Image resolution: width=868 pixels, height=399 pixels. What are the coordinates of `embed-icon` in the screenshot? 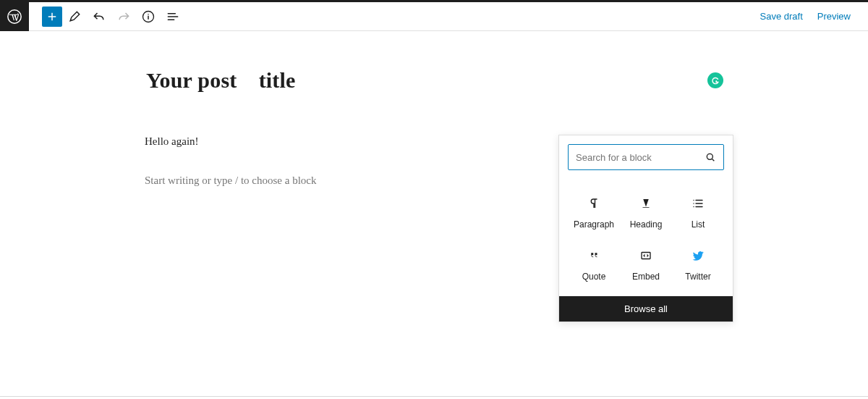 It's located at (646, 256).